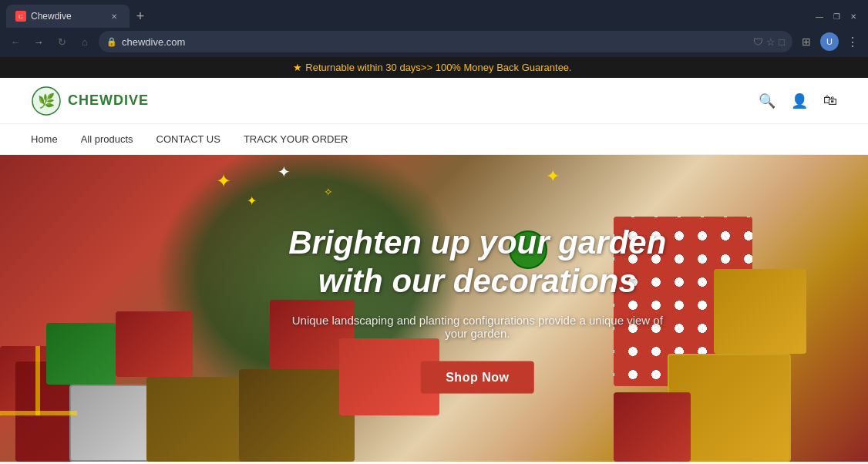 Image resolution: width=868 pixels, height=464 pixels. Describe the element at coordinates (46, 101) in the screenshot. I see `logo-icon: 🌿` at that location.